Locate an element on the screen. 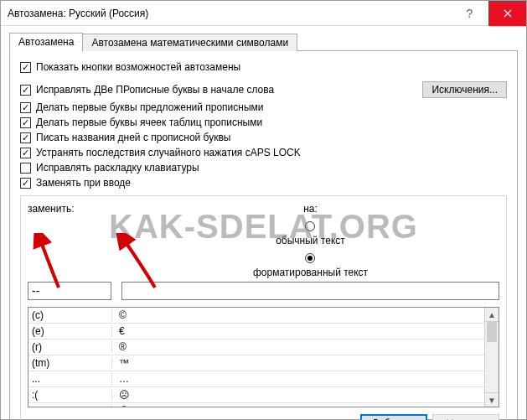  radio-plain-text is located at coordinates (310, 226).